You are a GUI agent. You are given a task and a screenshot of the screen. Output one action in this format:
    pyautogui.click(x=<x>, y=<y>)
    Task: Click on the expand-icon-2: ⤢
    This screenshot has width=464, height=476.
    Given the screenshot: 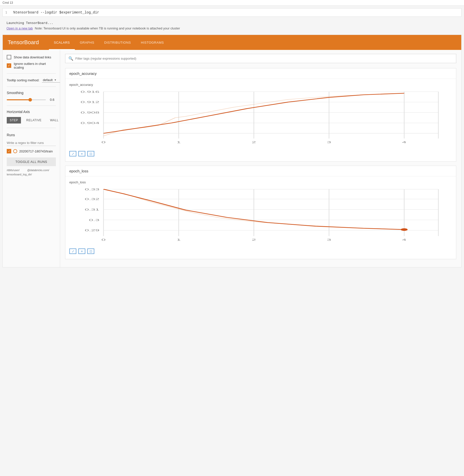 What is the action you would take?
    pyautogui.click(x=73, y=251)
    